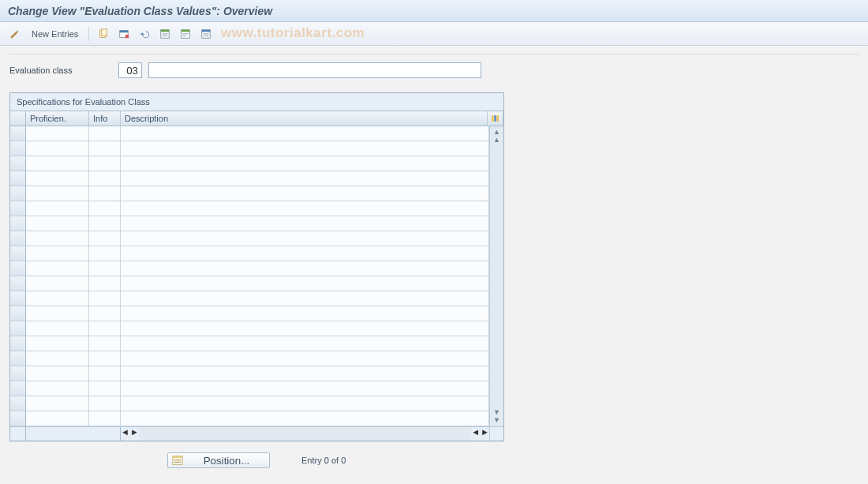  I want to click on horizontal-scrollbar: ◄ ► ◄ ►, so click(257, 433).